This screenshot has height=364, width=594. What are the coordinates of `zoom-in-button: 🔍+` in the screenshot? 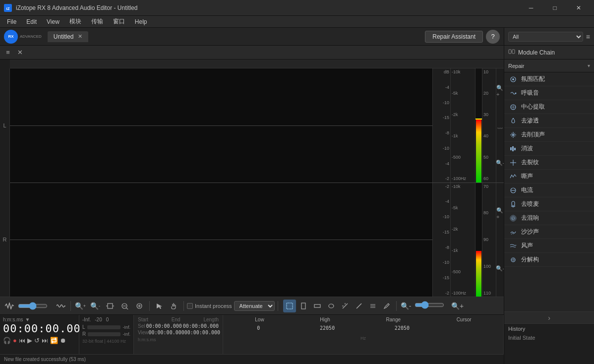 It's located at (80, 306).